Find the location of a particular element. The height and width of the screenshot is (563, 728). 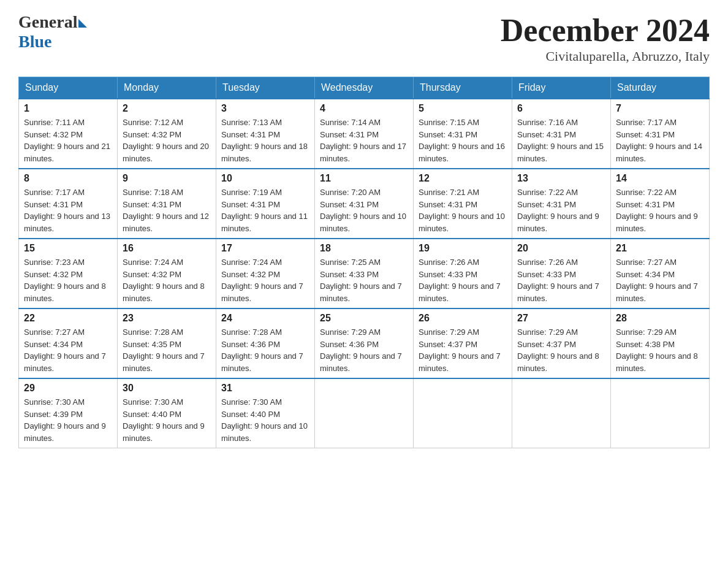

calendar-cell: 24 Sunrise: 7:28 AMSunset: 4:36 PMDaylig… is located at coordinates (266, 343).